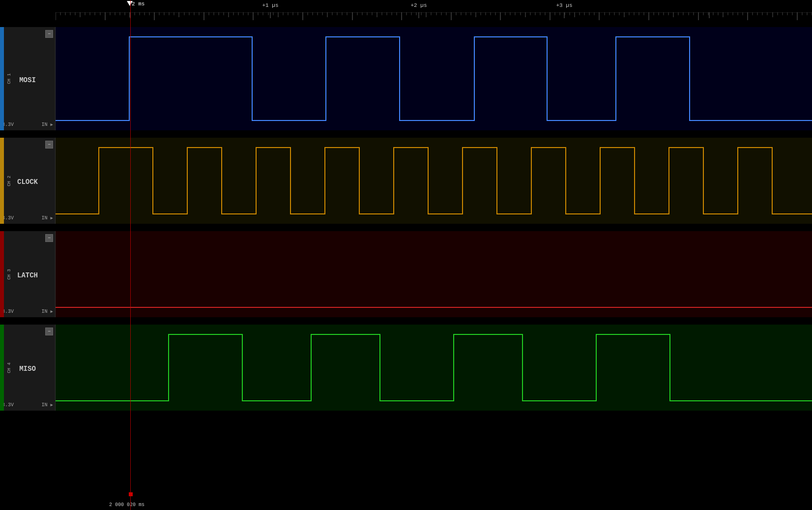 This screenshot has height=510, width=812. I want to click on miso-bottom-info: 3.3V IN ▶, so click(28, 405).